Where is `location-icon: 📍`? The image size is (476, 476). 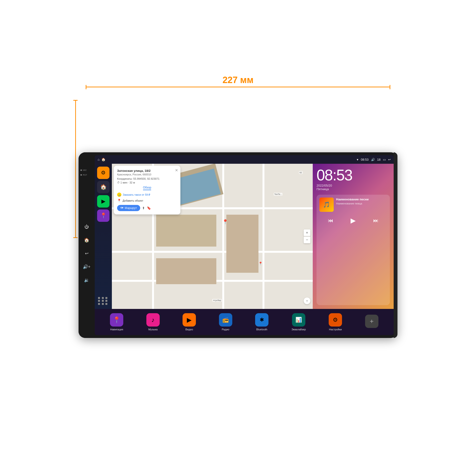
location-icon: 📍 is located at coordinates (103, 216).